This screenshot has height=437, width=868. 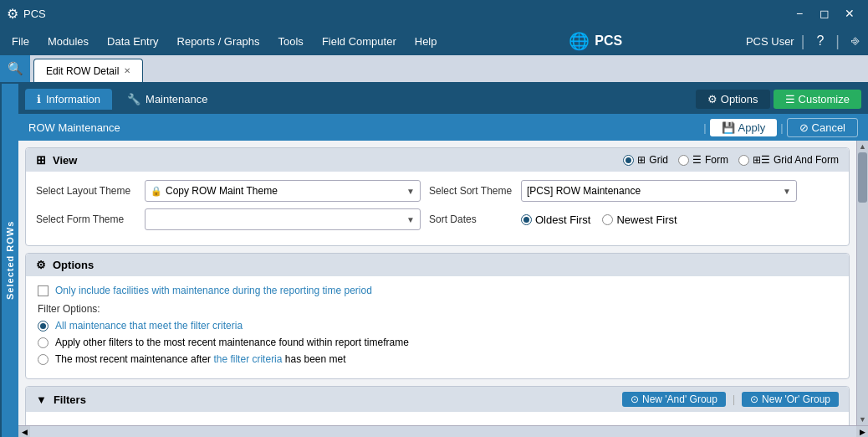 I want to click on dropdown-arrow-form: ▼, so click(x=411, y=219).